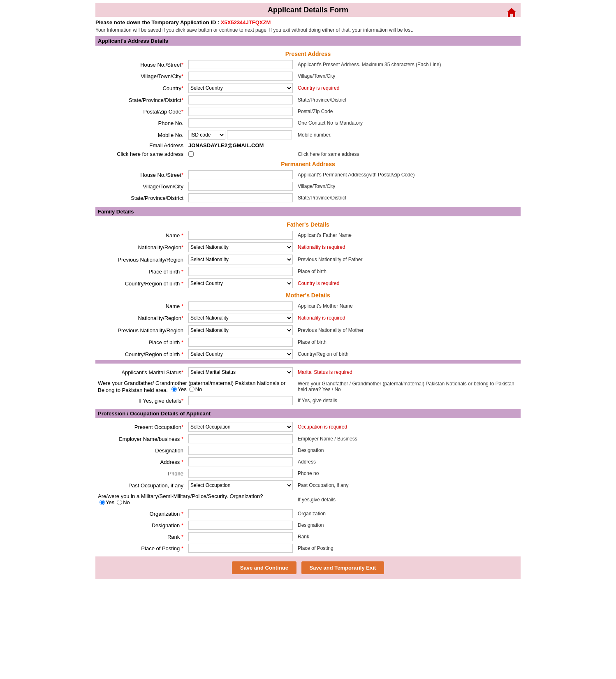 The width and height of the screenshot is (616, 679). I want to click on sub-header-father: Father's Details, so click(308, 224).